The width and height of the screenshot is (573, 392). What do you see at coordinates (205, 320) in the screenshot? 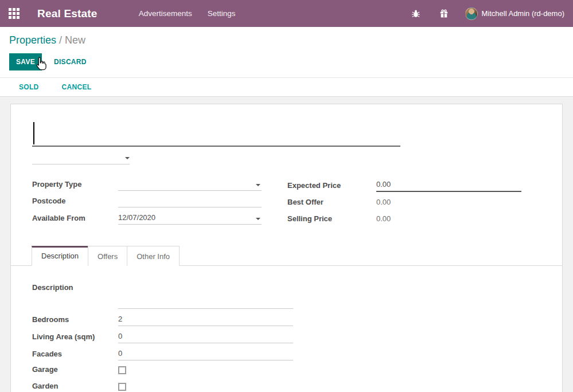
I see `bedrooms-input: 2` at bounding box center [205, 320].